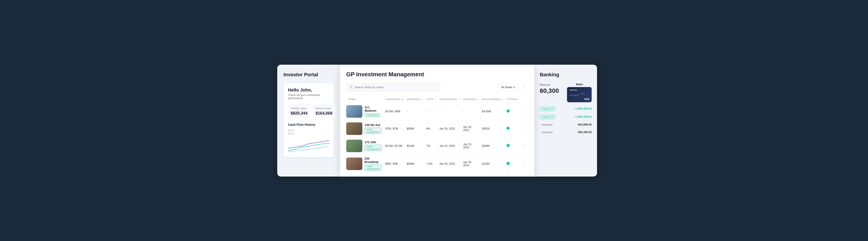  What do you see at coordinates (365, 129) in the screenshot?
I see `deal-image-cell: 130 5th Ave Under management` at bounding box center [365, 129].